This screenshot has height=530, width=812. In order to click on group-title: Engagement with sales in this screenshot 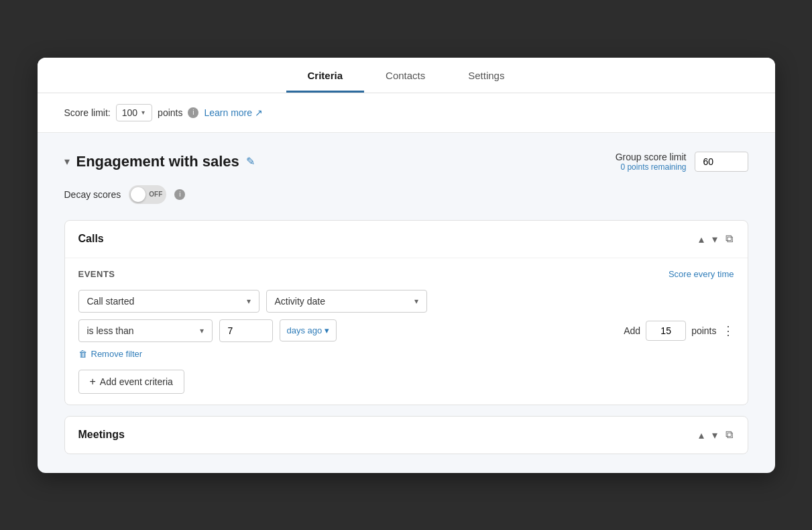, I will do `click(158, 162)`.